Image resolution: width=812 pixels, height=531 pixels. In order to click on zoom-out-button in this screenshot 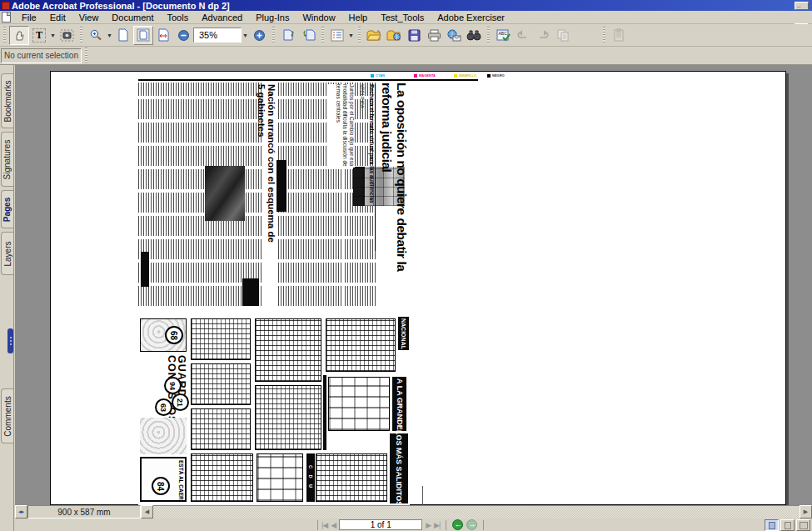, I will do `click(183, 35)`.